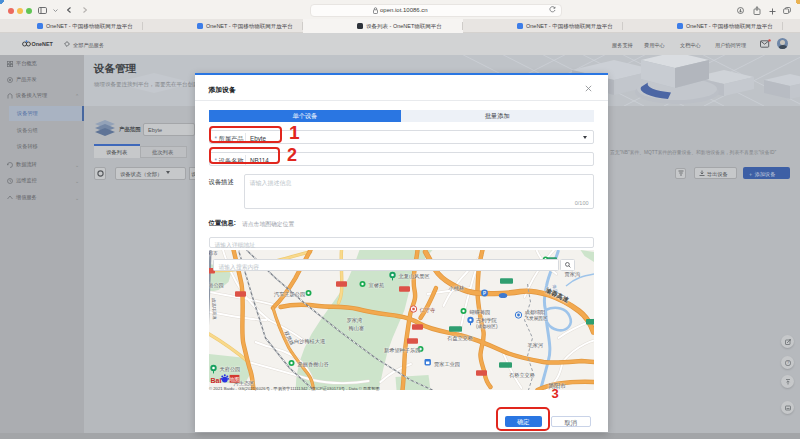 Image resolution: width=800 pixels, height=439 pixels. What do you see at coordinates (310, 342) in the screenshot?
I see `svg-text: 白沙梅桂大道` at bounding box center [310, 342].